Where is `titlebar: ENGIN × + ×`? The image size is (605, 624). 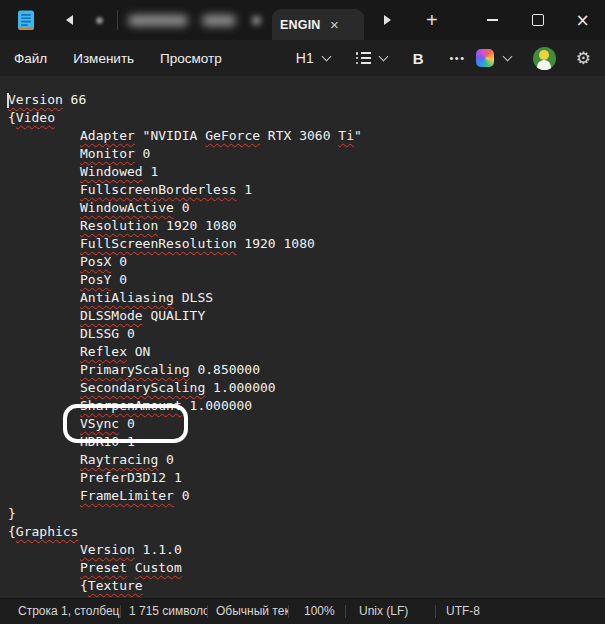 titlebar: ENGIN × + × is located at coordinates (302, 20).